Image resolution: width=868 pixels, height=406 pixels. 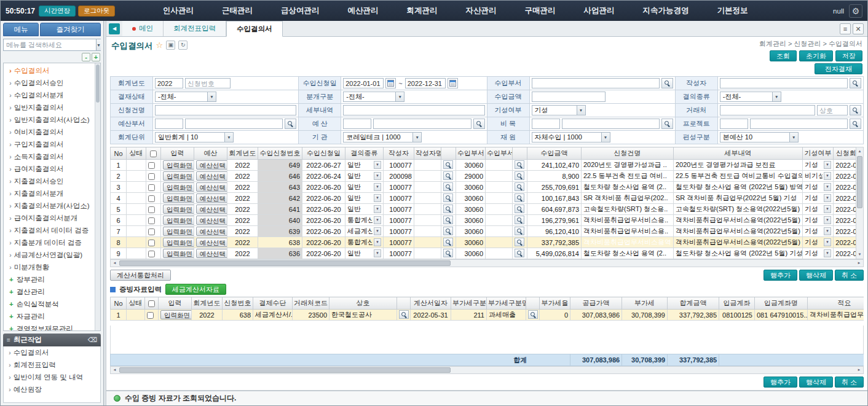 What do you see at coordinates (483, 254) in the screenshot?
I see `table-row: 9입력화면예산선택20226362022-06-20일반▼10007730060…` at bounding box center [483, 254].